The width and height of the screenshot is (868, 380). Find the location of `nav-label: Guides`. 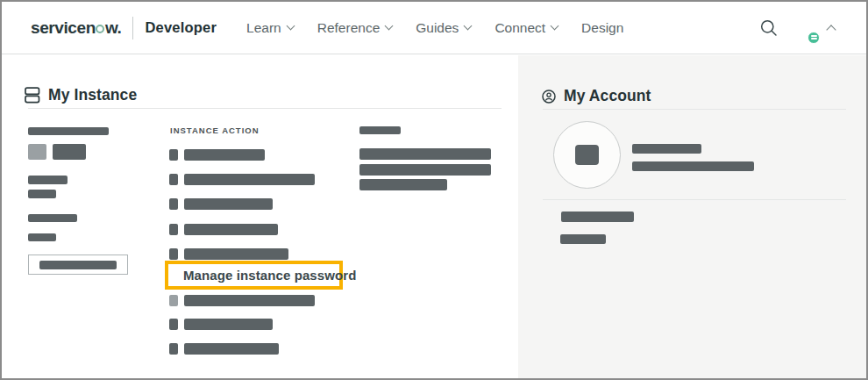

nav-label: Guides is located at coordinates (437, 28).